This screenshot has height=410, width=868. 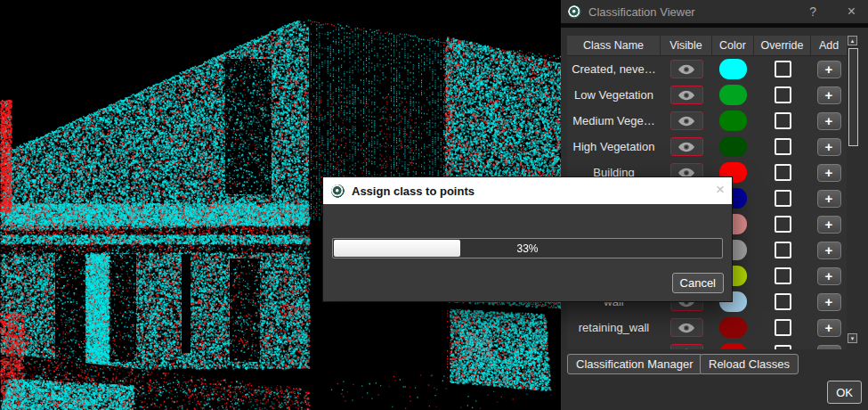 What do you see at coordinates (527, 248) in the screenshot?
I see `progress-percentage: 33%` at bounding box center [527, 248].